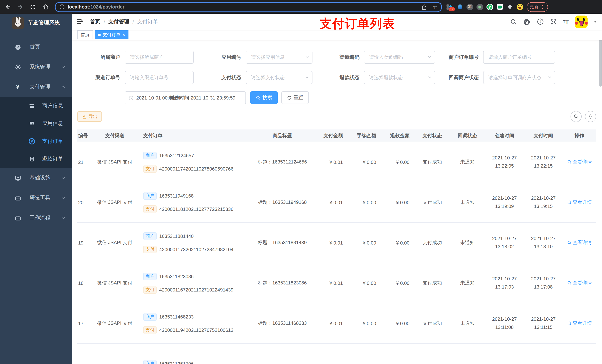 The width and height of the screenshot is (602, 364). Describe the element at coordinates (510, 7) in the screenshot. I see `extension-puzzle-icon` at that location.